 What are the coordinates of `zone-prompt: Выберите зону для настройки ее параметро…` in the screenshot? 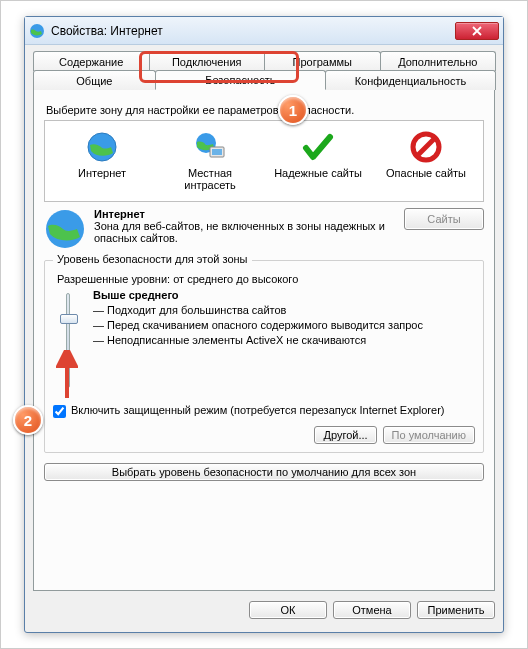 It's located at (264, 110).